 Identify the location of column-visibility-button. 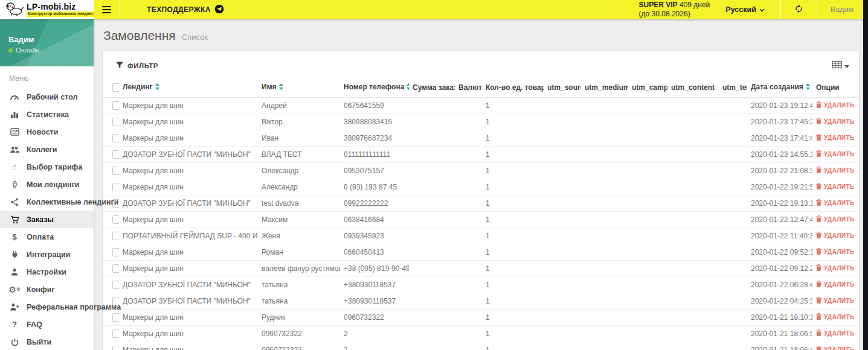
(841, 65).